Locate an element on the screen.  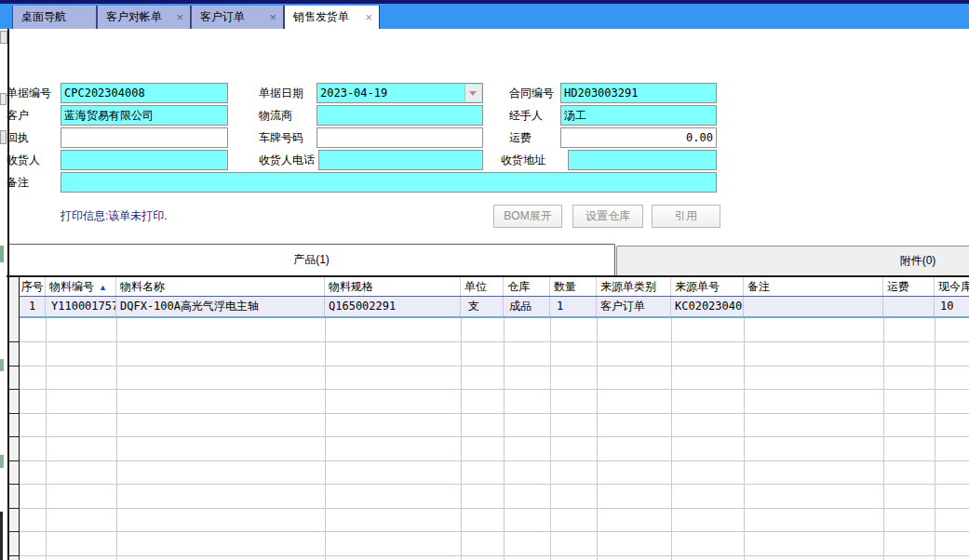
contract-no-label: 合同编号 is located at coordinates (532, 93).